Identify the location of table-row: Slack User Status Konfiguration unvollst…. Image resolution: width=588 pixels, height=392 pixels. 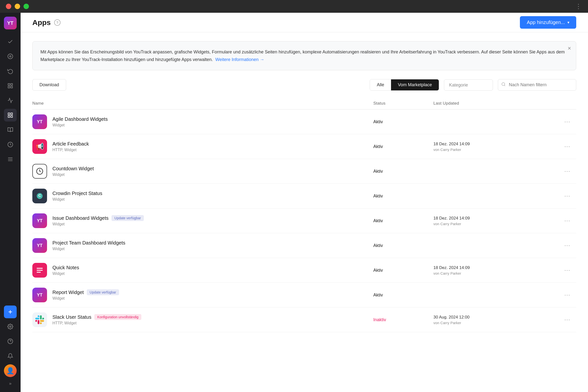
(304, 320).